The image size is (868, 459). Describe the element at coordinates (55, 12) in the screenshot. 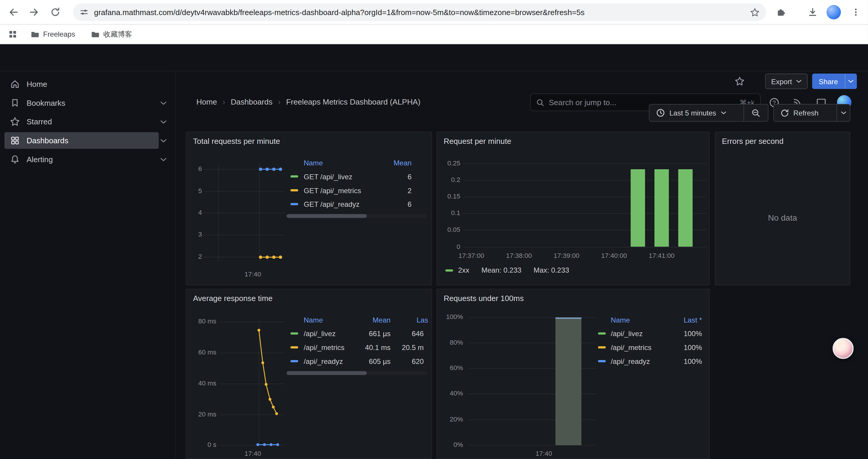

I see `reload-icon` at that location.